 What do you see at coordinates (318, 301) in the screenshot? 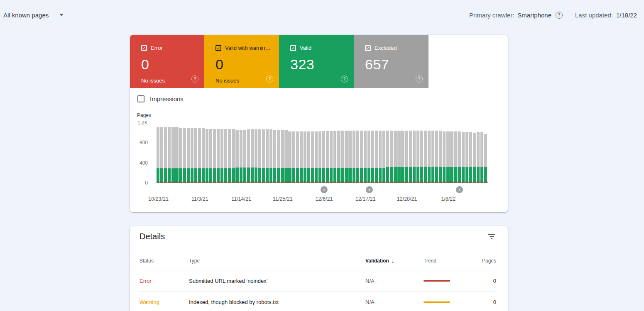
I see `details-row-warning: WarningIndexed, though blocked by robots…` at bounding box center [318, 301].